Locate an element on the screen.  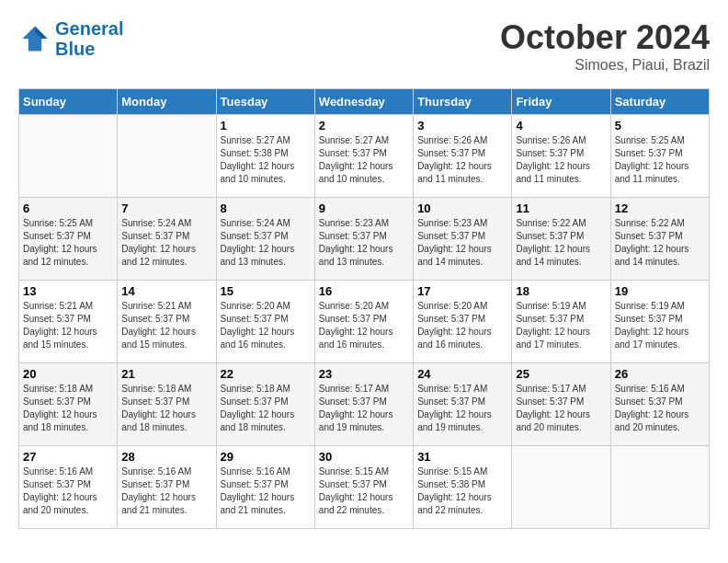
logo-line1: General is located at coordinates (89, 29).